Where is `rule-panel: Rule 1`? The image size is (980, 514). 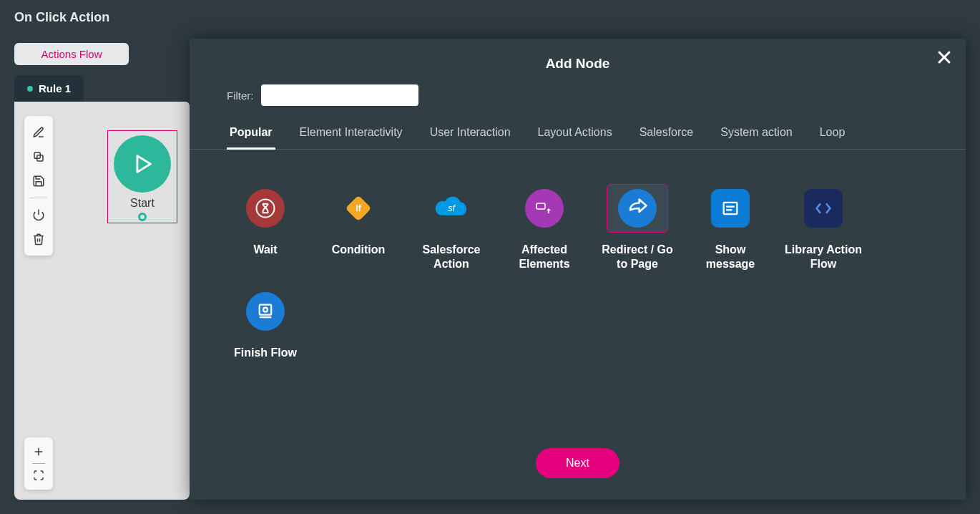 rule-panel: Rule 1 is located at coordinates (102, 288).